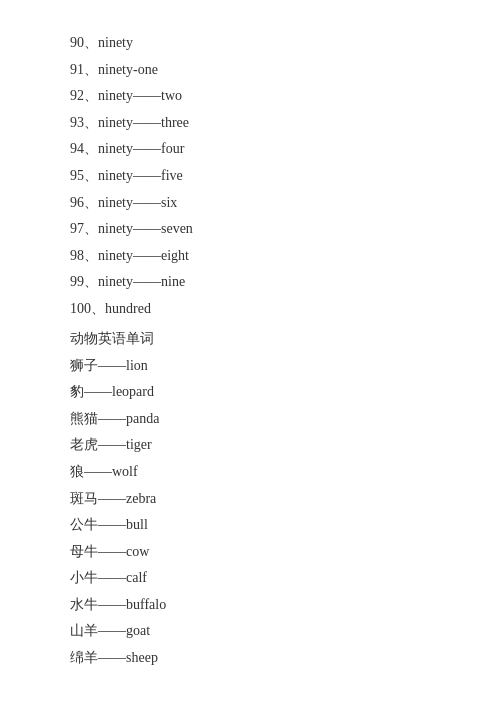  What do you see at coordinates (255, 366) in the screenshot?
I see `animal-item-lion: 狮子——lion` at bounding box center [255, 366].